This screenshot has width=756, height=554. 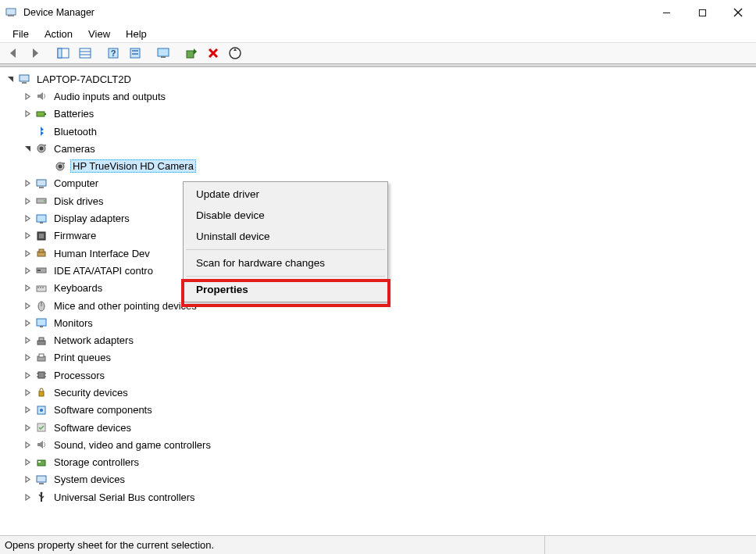 What do you see at coordinates (286, 216) in the screenshot?
I see `context-menu-item: Disable device` at bounding box center [286, 216].